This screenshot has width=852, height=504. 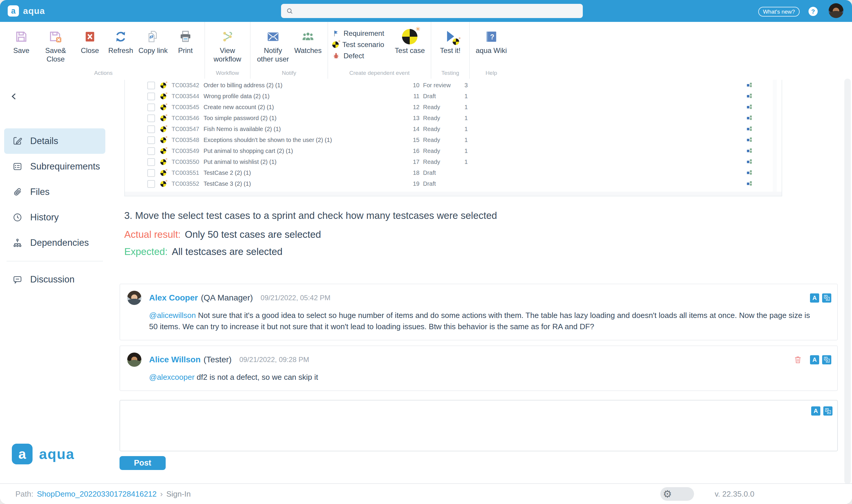 I want to click on view-workflow-button: View workflow, so click(x=228, y=46).